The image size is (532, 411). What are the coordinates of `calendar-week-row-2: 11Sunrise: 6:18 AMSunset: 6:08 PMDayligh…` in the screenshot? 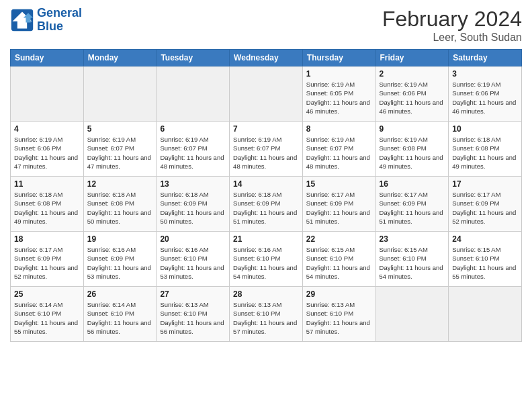 It's located at (266, 204).